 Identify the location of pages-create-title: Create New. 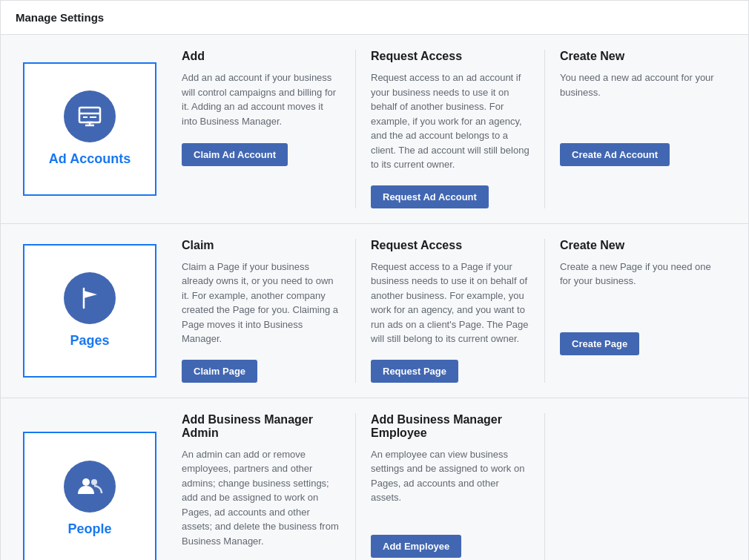
(639, 246).